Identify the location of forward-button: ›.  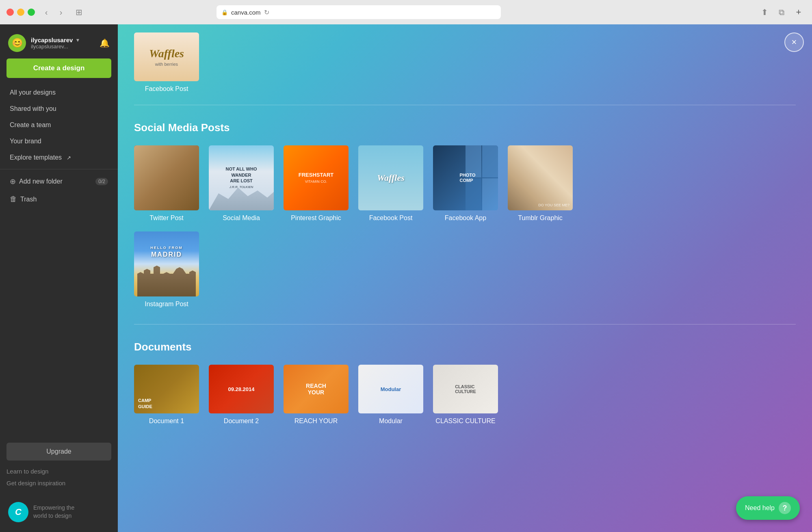
(61, 12).